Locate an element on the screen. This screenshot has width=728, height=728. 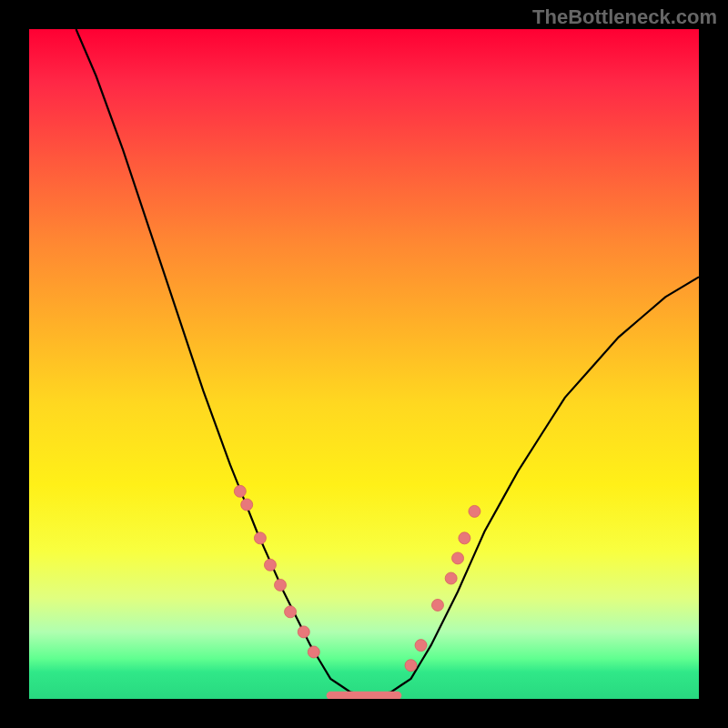
markers-right-group is located at coordinates (442, 588).